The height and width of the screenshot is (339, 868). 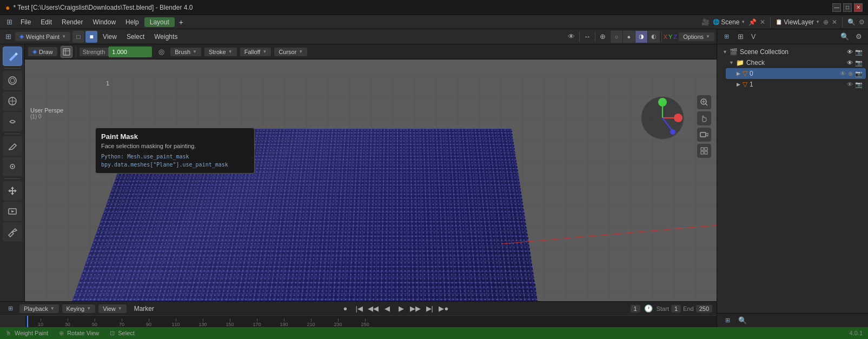 What do you see at coordinates (587, 37) in the screenshot?
I see `transform-gizmo-btn: ↔` at bounding box center [587, 37].